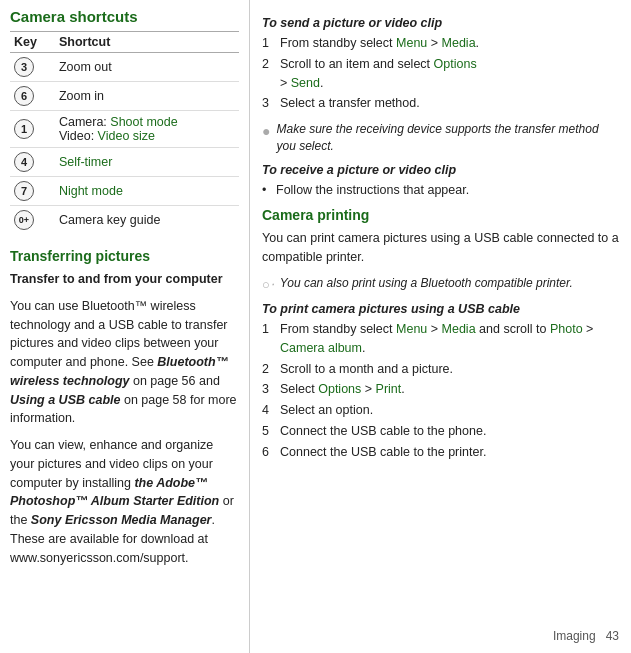 The width and height of the screenshot is (631, 653). Describe the element at coordinates (147, 68) in the screenshot. I see `shortcut-cell: Zoom out` at that location.